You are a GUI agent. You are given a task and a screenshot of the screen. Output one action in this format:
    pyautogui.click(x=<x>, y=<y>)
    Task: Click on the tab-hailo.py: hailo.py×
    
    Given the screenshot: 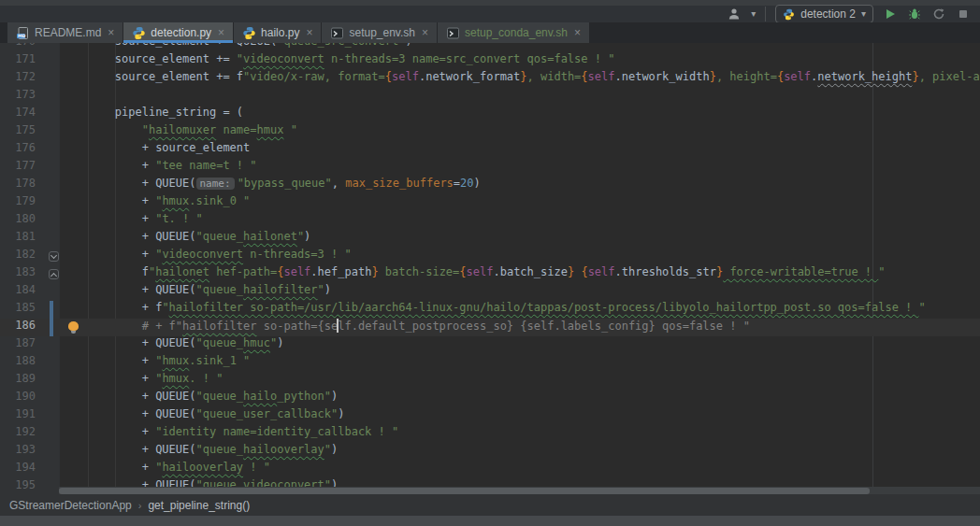 What is the action you would take?
    pyautogui.click(x=277, y=33)
    